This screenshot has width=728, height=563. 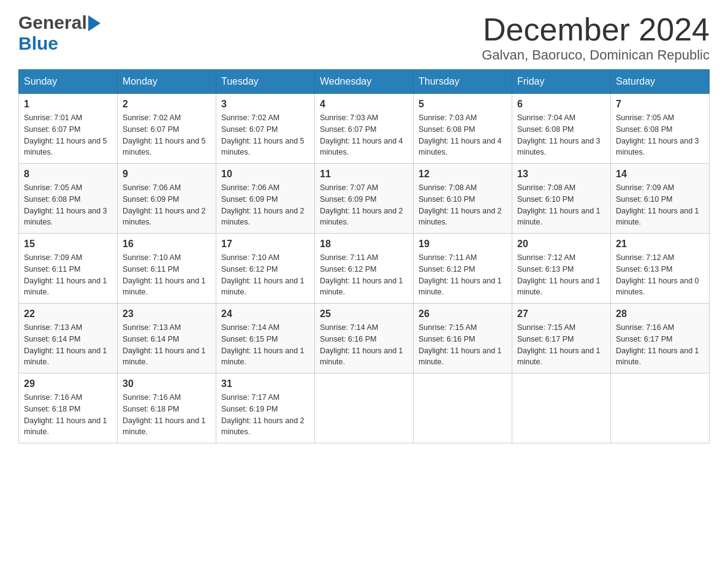 I want to click on day-number: 1, so click(x=68, y=104).